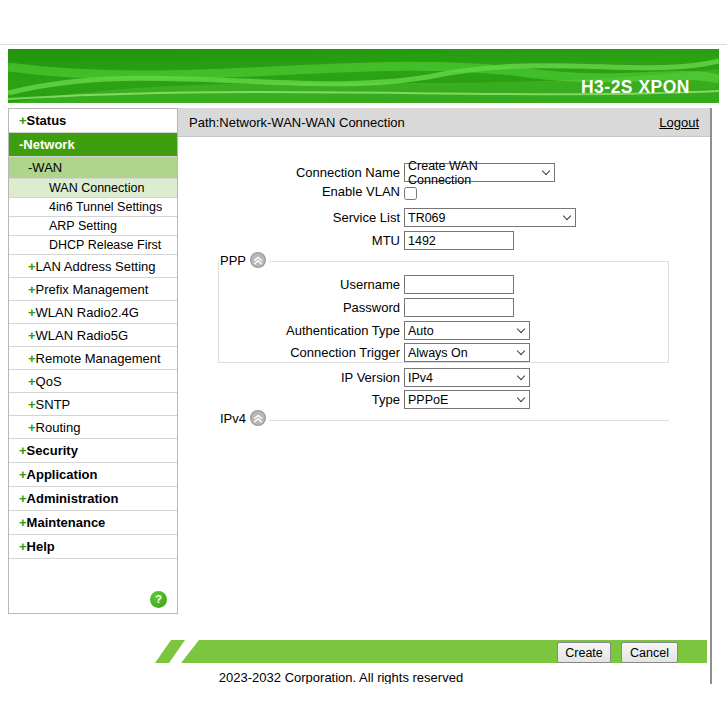  I want to click on ip-version-select: IPv4, so click(467, 378).